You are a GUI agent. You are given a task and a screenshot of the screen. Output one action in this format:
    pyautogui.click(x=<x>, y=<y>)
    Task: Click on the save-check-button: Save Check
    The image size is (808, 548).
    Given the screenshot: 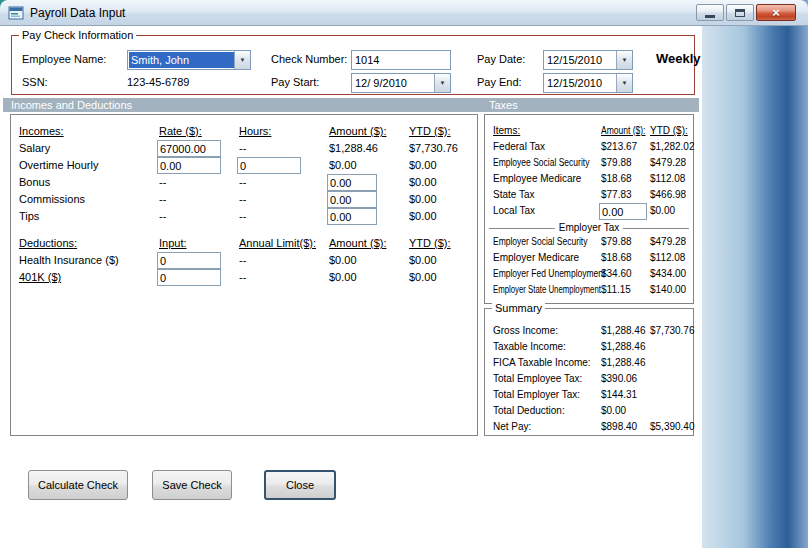 What is the action you would take?
    pyautogui.click(x=192, y=485)
    